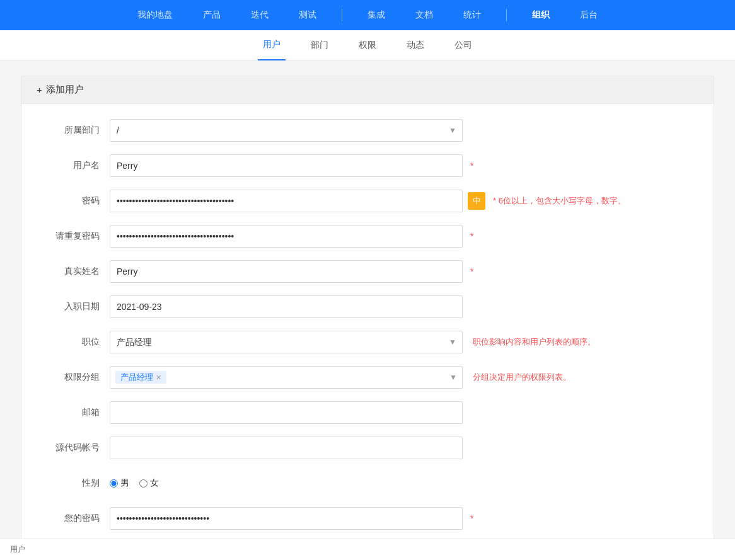  What do you see at coordinates (399, 236) in the screenshot?
I see `confirm-password-control: *` at bounding box center [399, 236].